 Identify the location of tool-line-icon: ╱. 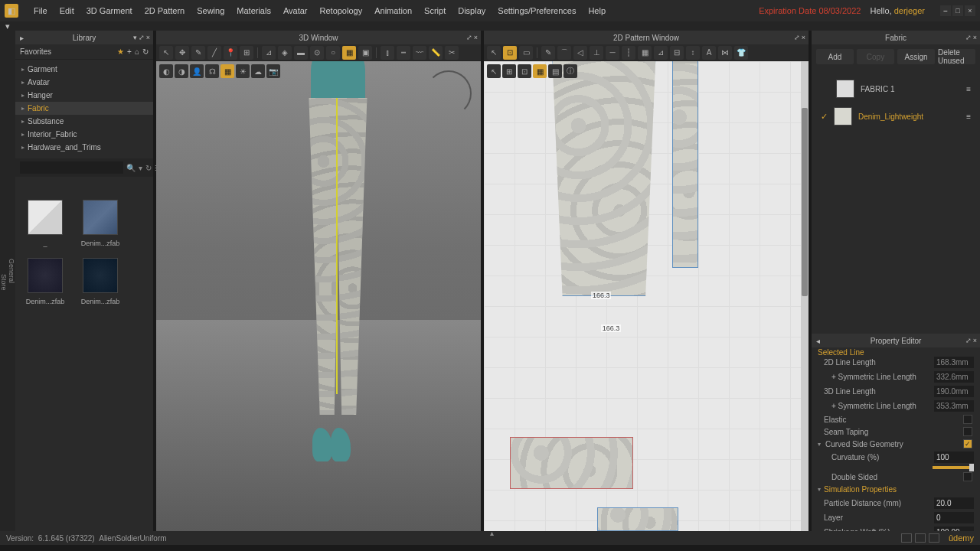
(214, 53).